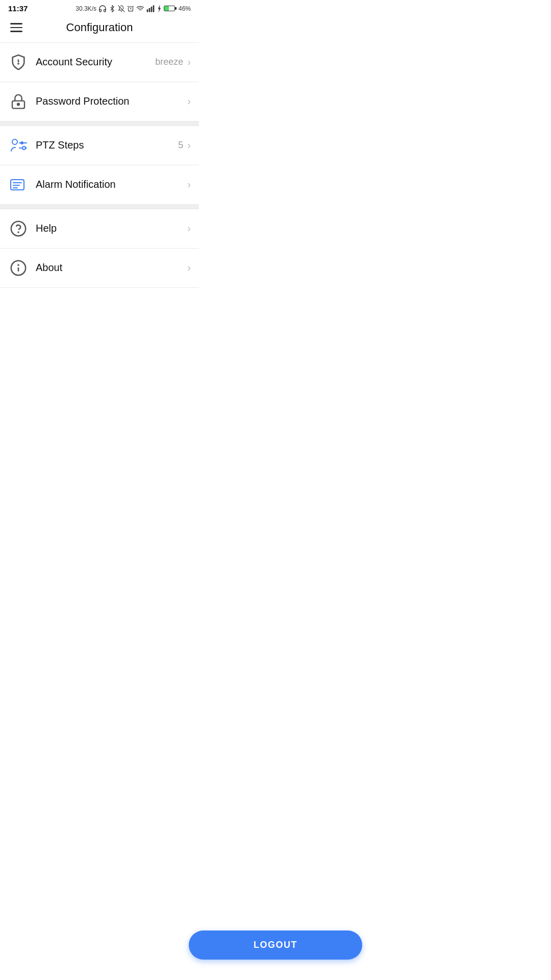 This screenshot has width=551, height=980. Describe the element at coordinates (16, 28) in the screenshot. I see `menu-button` at that location.